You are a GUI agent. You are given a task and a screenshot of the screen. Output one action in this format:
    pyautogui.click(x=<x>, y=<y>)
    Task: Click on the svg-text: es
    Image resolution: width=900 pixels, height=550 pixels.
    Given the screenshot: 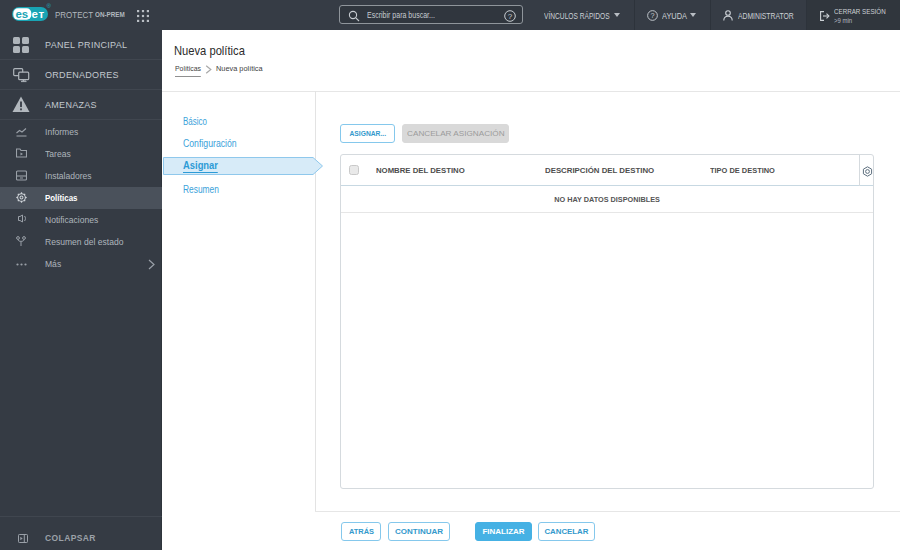 What is the action you would take?
    pyautogui.click(x=22, y=14)
    